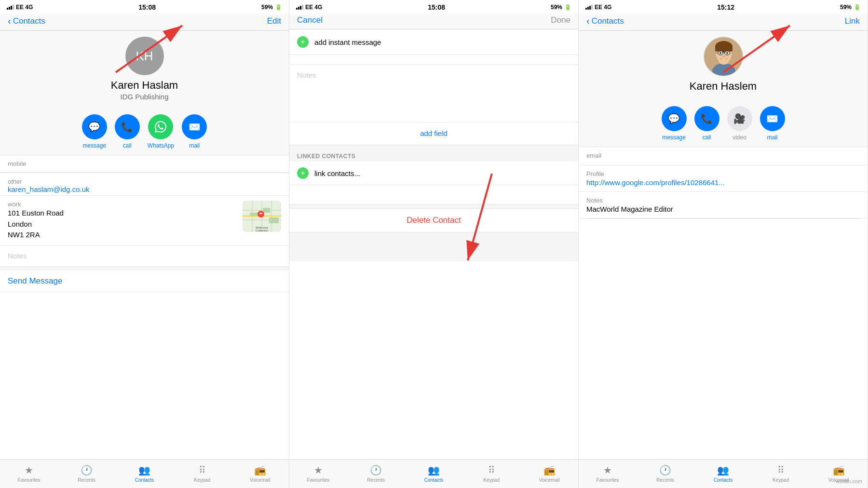 This screenshot has width=868, height=488. What do you see at coordinates (262, 230) in the screenshot?
I see `svg-text: Collection` at bounding box center [262, 230].